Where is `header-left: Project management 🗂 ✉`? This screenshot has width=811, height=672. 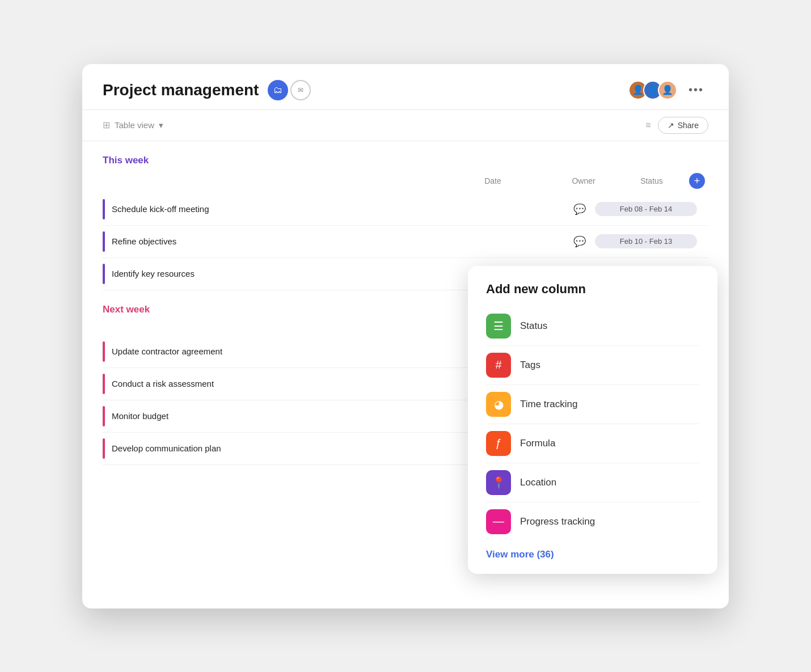
header-left: Project management 🗂 ✉ is located at coordinates (206, 90).